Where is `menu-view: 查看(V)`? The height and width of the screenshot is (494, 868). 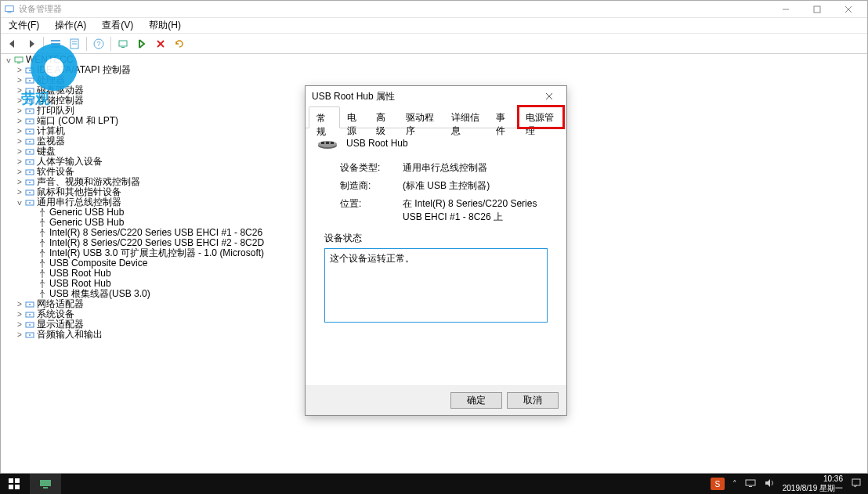 menu-view: 查看(V) is located at coordinates (118, 25).